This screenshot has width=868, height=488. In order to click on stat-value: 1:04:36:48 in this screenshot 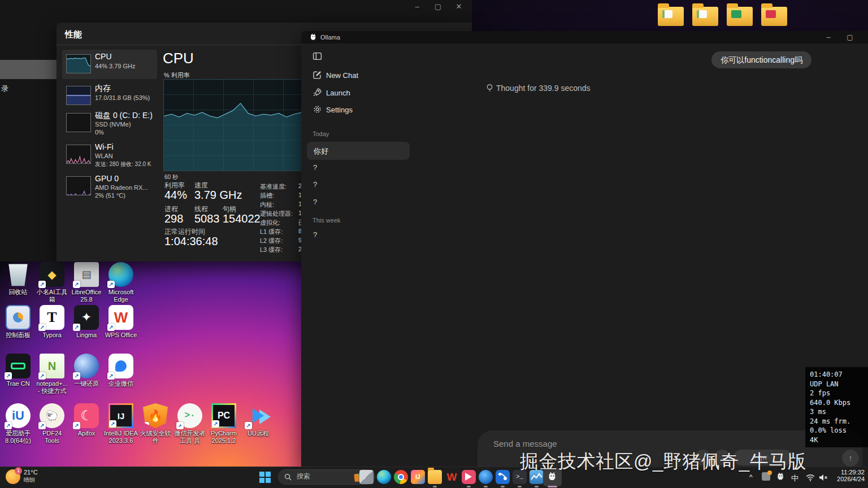, I will do `click(191, 242)`.